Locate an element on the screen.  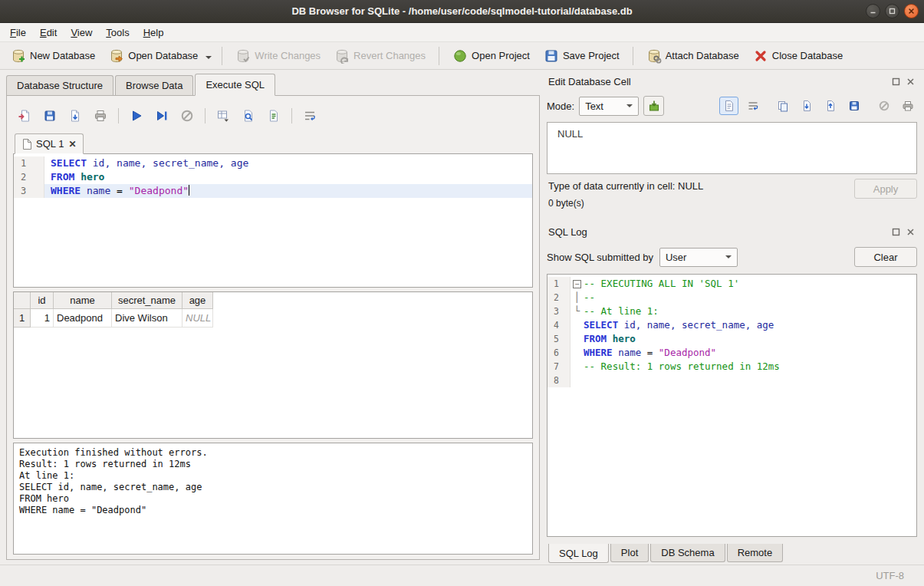
sql-editor: 1 SELECT id, name, secret_name, age 2 FR… is located at coordinates (273, 221).